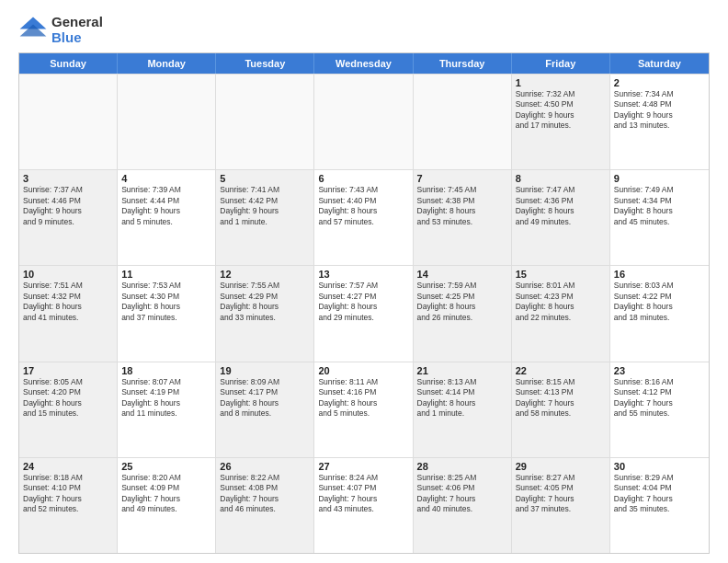 The image size is (728, 563). Describe the element at coordinates (561, 178) in the screenshot. I see `day-number: 8` at that location.